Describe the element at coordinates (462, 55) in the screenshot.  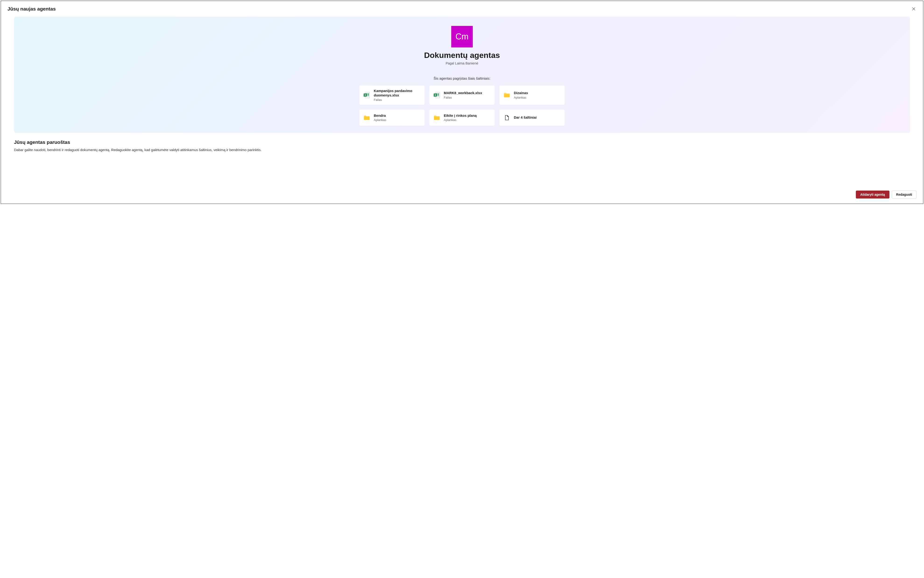
I see `agent-name: Dokumentų agentas` at that location.